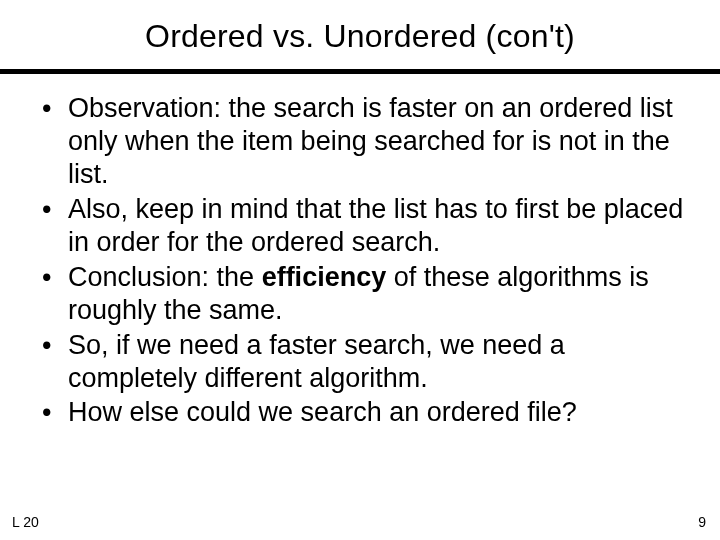  I want to click on slide-title: Ordered vs. Unordered (con't), so click(360, 36).